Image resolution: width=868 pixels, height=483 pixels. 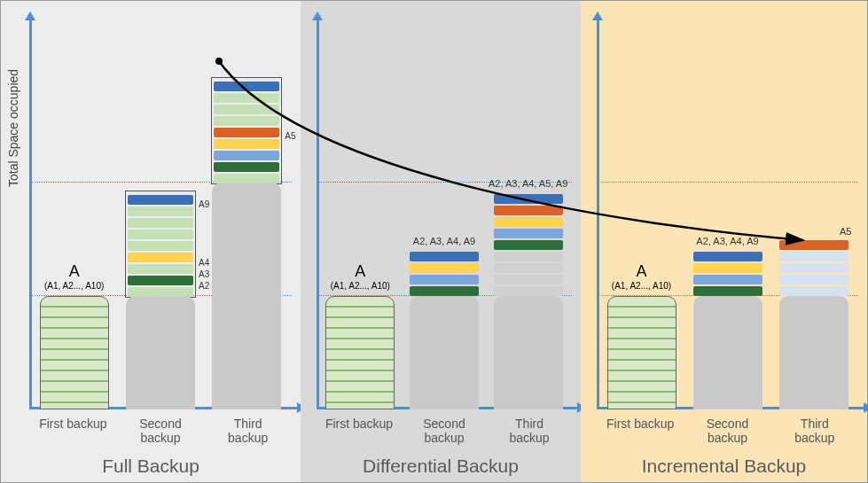 What do you see at coordinates (444, 330) in the screenshot?
I see `bar-diff-2: A2, A3, A4, A9` at bounding box center [444, 330].